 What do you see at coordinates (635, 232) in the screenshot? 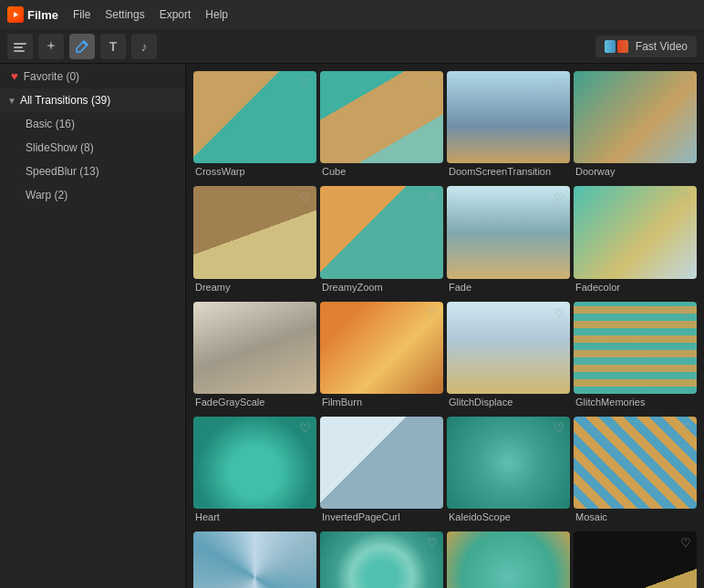
I see `transition-thumb-fadecolor: ♡` at bounding box center [635, 232].